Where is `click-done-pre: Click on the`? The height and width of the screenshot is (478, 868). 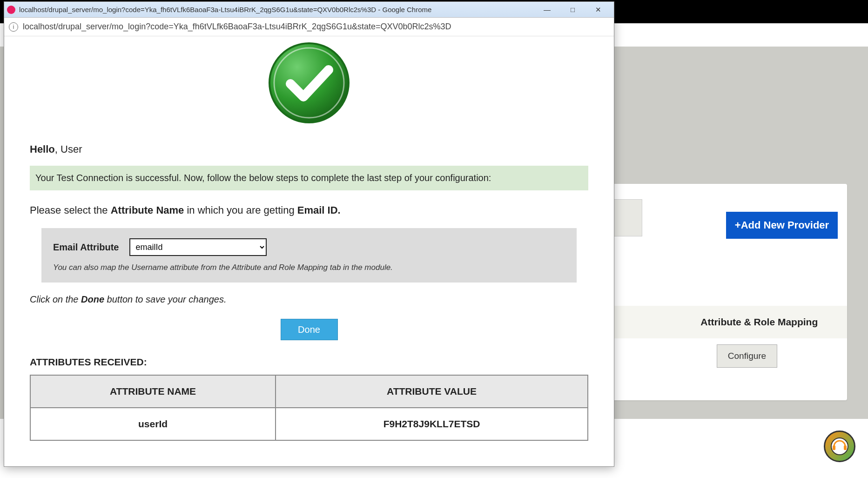
click-done-pre: Click on the is located at coordinates (55, 299).